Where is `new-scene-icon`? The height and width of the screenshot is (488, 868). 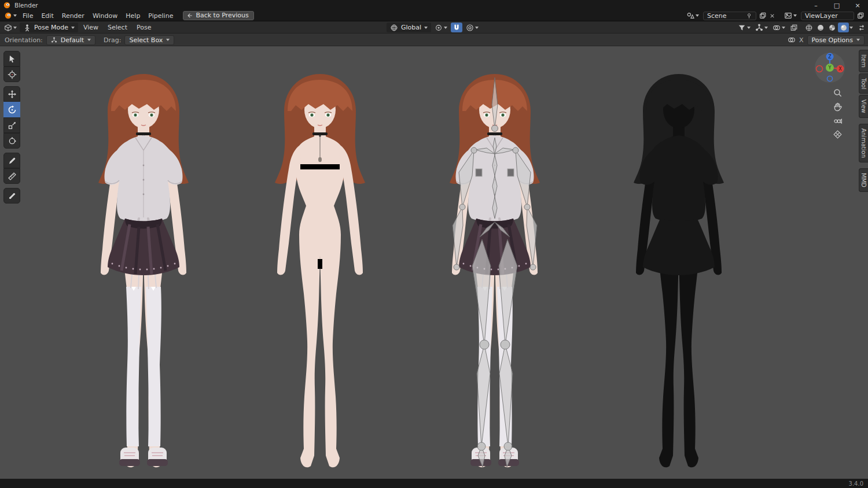 new-scene-icon is located at coordinates (763, 16).